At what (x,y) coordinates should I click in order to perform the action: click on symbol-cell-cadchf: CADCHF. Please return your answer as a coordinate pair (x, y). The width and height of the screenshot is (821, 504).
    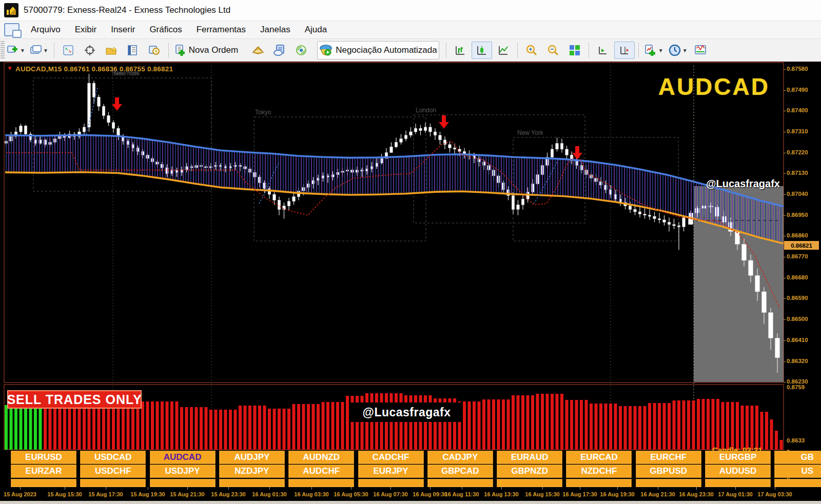
    Looking at the image, I should click on (391, 457).